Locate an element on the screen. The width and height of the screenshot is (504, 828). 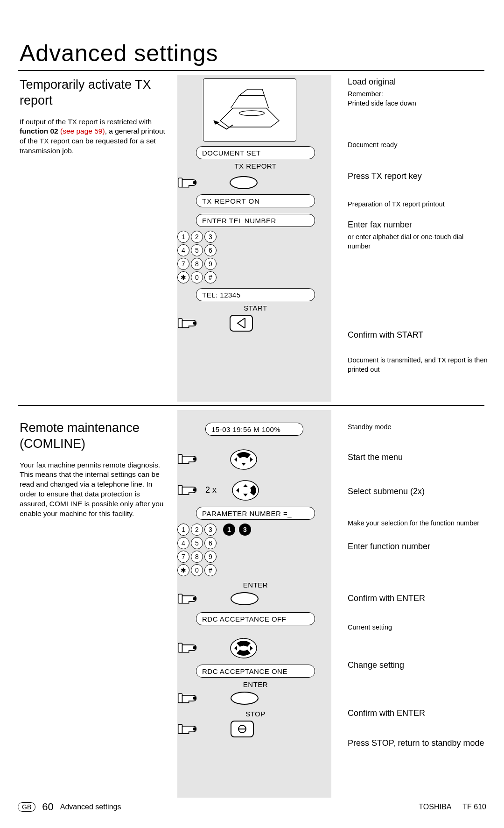
nav-pad-right is located at coordinates (245, 490).